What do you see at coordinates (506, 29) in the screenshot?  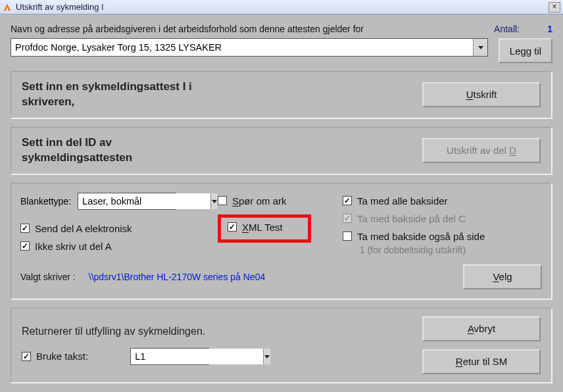 I see `antall-label: Antall:` at bounding box center [506, 29].